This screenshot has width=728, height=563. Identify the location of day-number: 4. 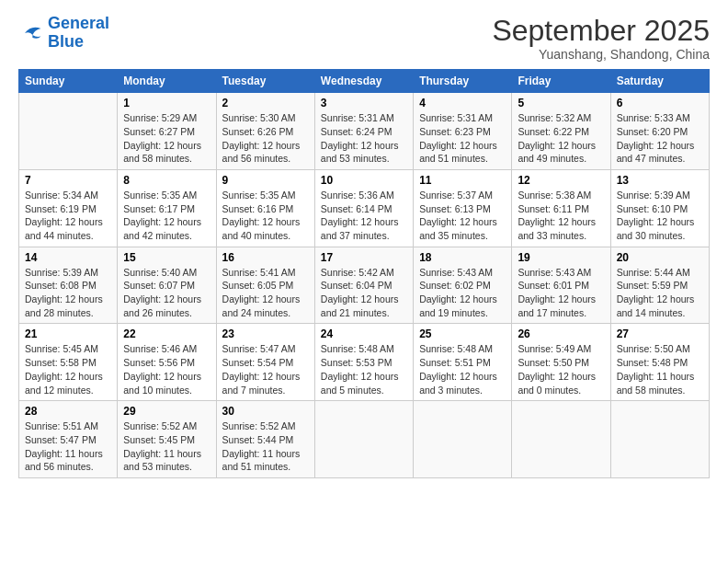
(462, 103).